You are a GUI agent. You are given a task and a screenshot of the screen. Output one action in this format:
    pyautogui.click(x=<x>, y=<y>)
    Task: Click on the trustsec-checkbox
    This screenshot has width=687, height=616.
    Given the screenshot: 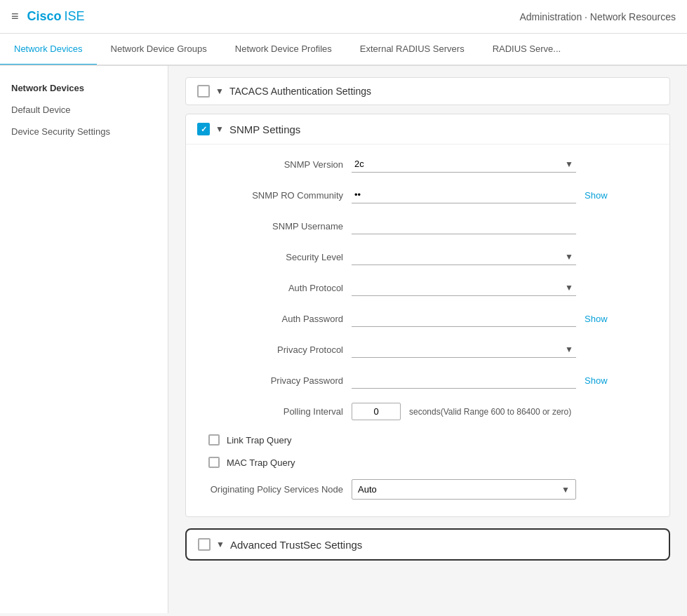 What is the action you would take?
    pyautogui.click(x=204, y=544)
    